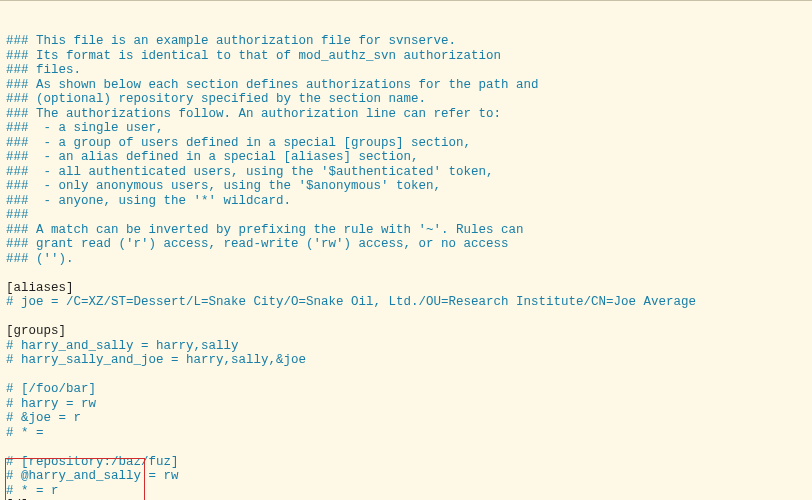 This screenshot has height=500, width=812. What do you see at coordinates (406, 332) in the screenshot?
I see `code-line: [groups]` at bounding box center [406, 332].